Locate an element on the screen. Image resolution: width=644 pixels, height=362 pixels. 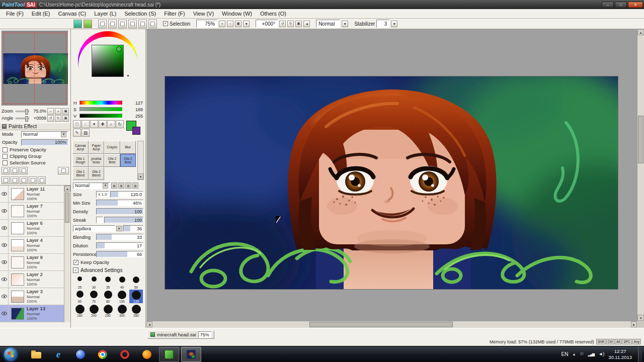
brush-size-cell: 50 is located at coordinates (136, 283).